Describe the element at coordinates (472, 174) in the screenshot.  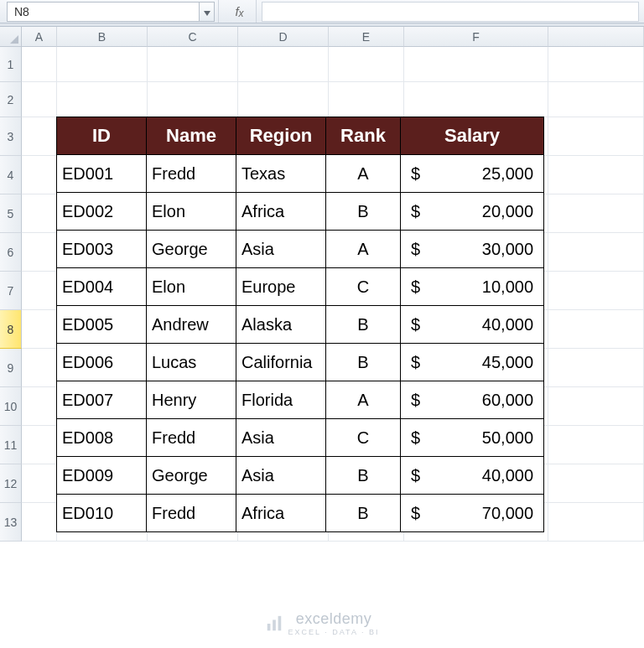
I see `table-cell: $25,000` at that location.